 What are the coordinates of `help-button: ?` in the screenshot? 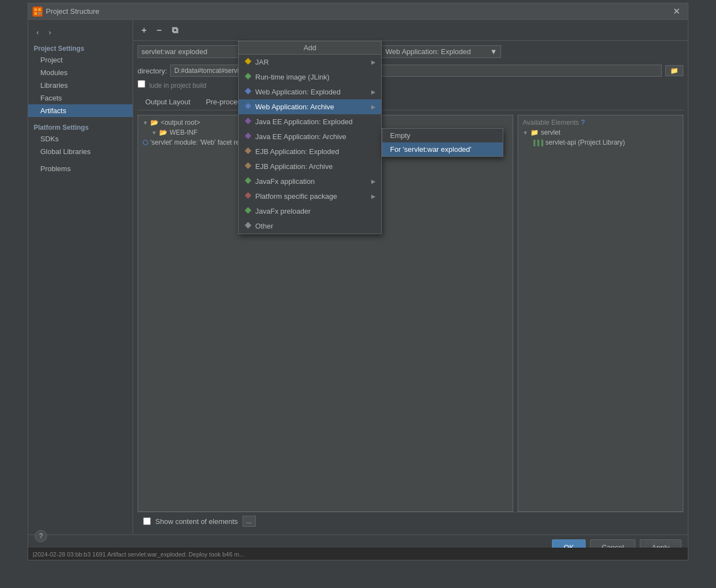 It's located at (41, 536).